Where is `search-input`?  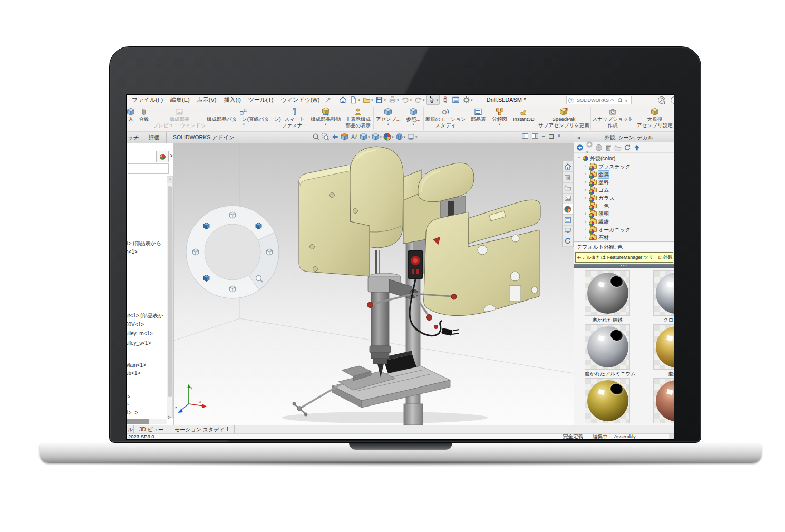 search-input is located at coordinates (596, 100).